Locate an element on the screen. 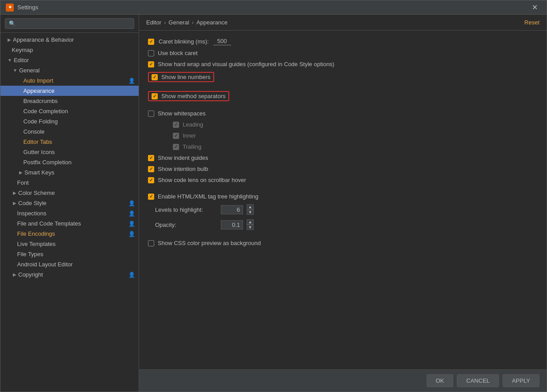 This screenshot has height=392, width=547. opacity-input is located at coordinates (232, 225).